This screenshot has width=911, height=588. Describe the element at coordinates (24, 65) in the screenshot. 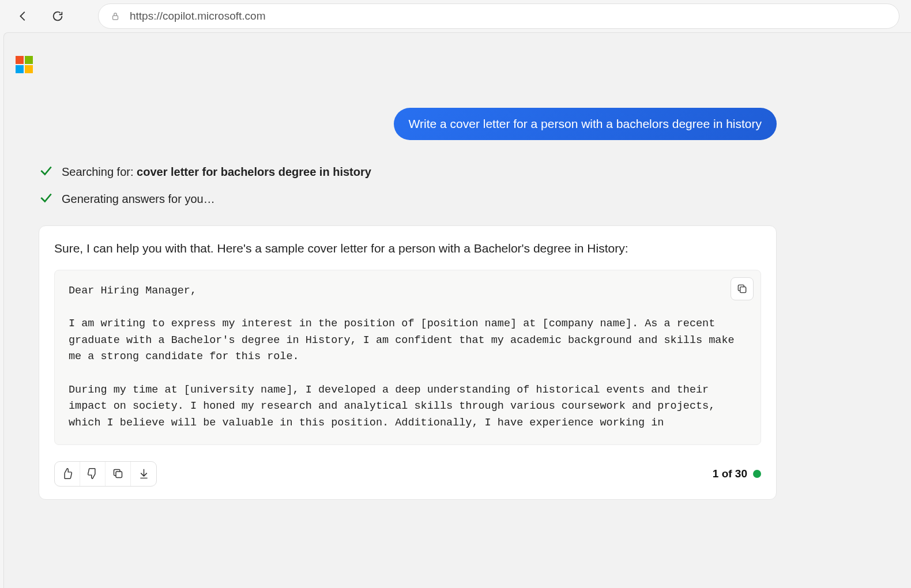

I see `microsoft-logo` at that location.